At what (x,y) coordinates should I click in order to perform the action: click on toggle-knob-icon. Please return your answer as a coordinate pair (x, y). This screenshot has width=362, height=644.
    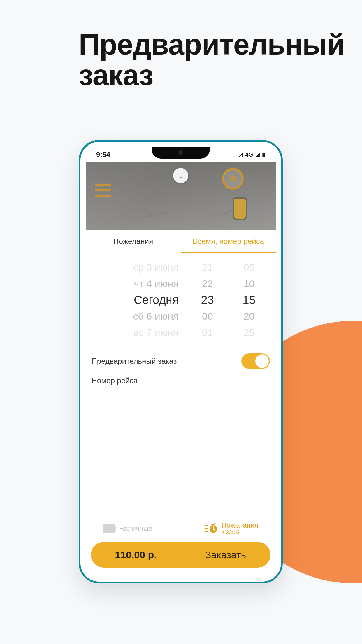
    Looking at the image, I should click on (262, 361).